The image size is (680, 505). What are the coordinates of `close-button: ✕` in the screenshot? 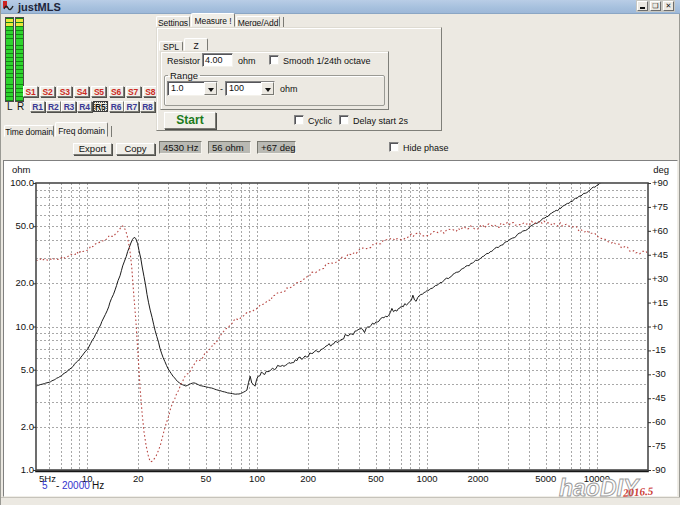 It's located at (668, 6).